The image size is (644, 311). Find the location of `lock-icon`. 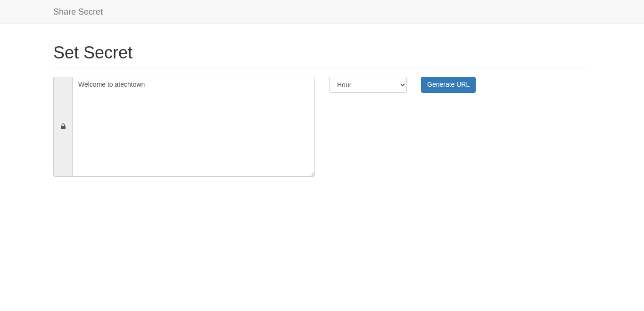

lock-icon is located at coordinates (63, 127).